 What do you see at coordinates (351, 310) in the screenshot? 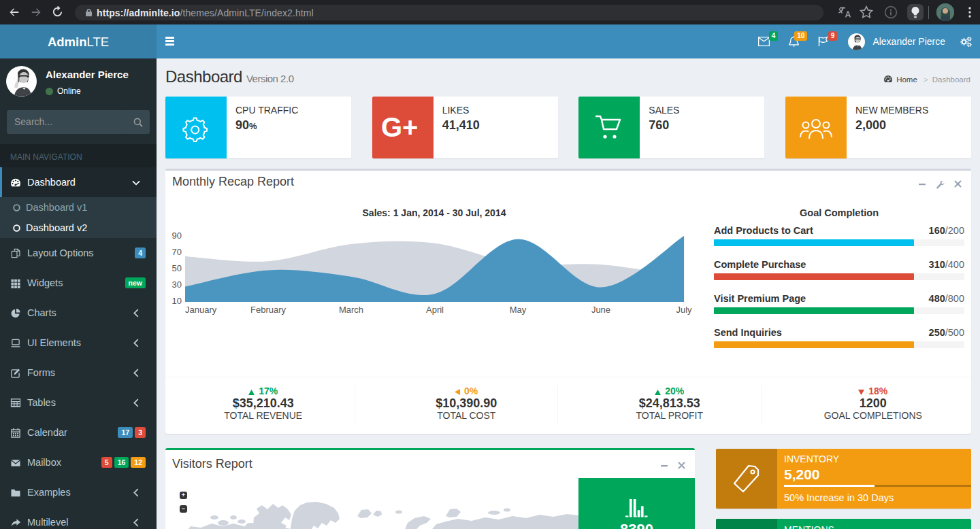
I see `svg-text: March` at bounding box center [351, 310].